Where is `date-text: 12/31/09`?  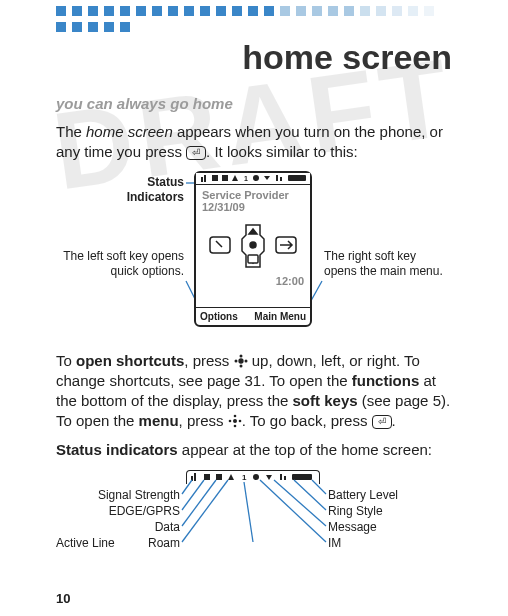 date-text: 12/31/09 is located at coordinates (253, 207).